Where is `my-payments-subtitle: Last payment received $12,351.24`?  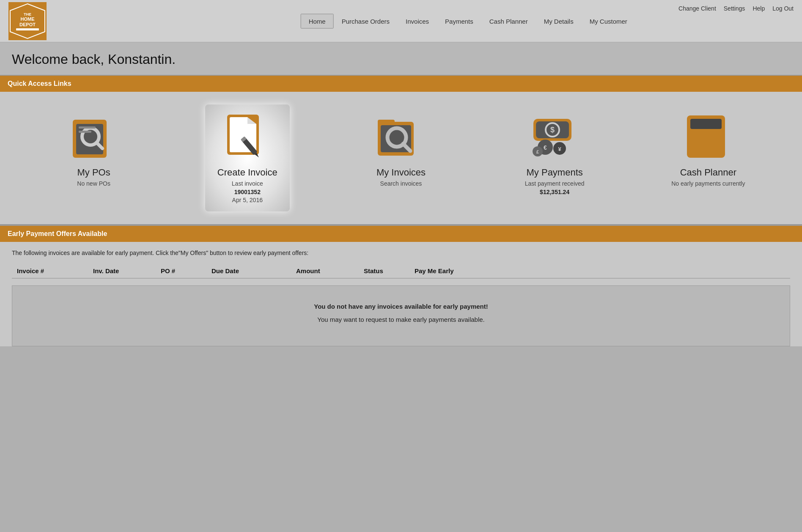
my-payments-subtitle: Last payment received $12,351.24 is located at coordinates (555, 188).